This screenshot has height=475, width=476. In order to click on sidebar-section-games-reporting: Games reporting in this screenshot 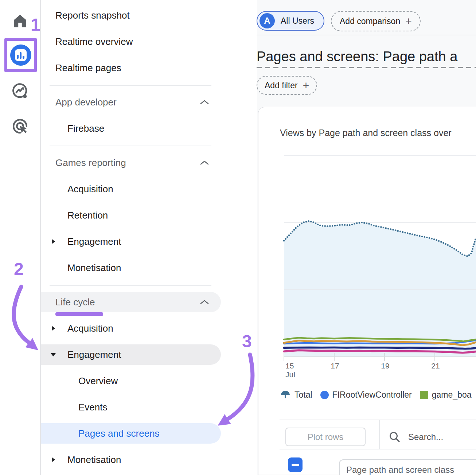, I will do `click(131, 163)`.